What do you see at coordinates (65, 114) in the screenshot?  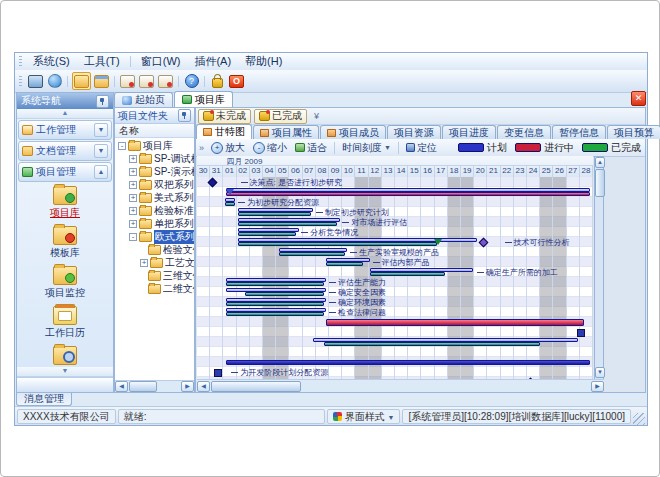 I see `sidebar-scroll-up: ▲` at bounding box center [65, 114].